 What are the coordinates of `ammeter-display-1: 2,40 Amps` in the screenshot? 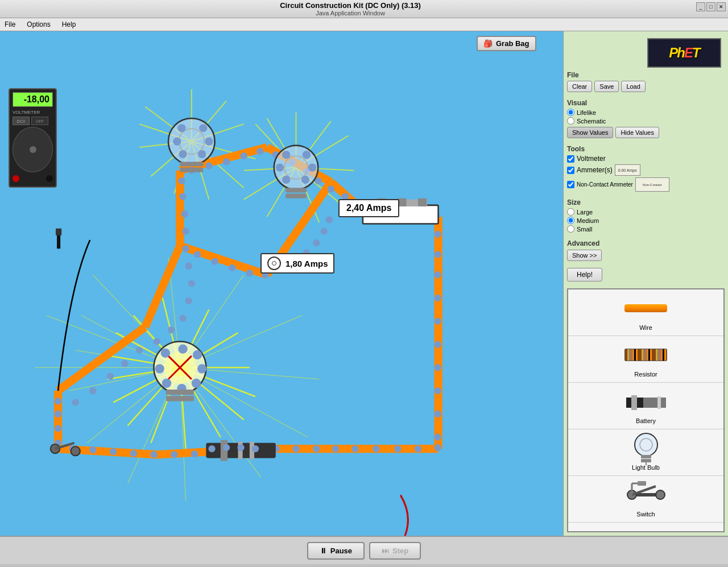 It's located at (369, 208).